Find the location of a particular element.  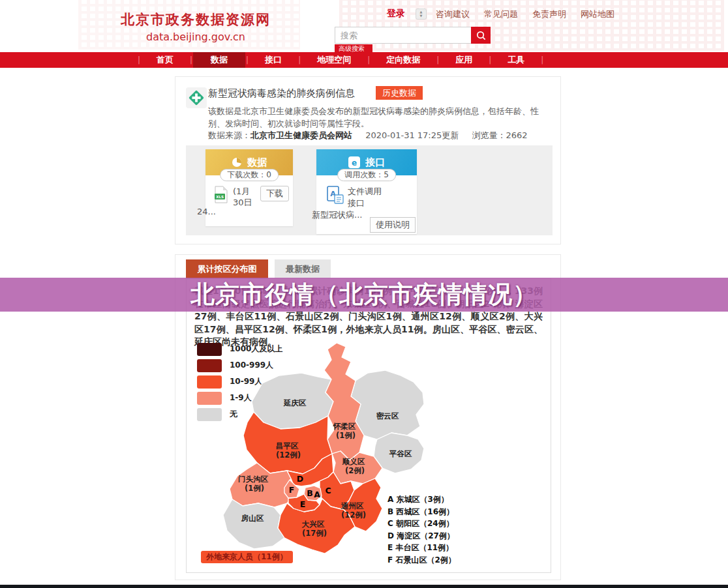

link-faq: 常见问题 is located at coordinates (501, 14).